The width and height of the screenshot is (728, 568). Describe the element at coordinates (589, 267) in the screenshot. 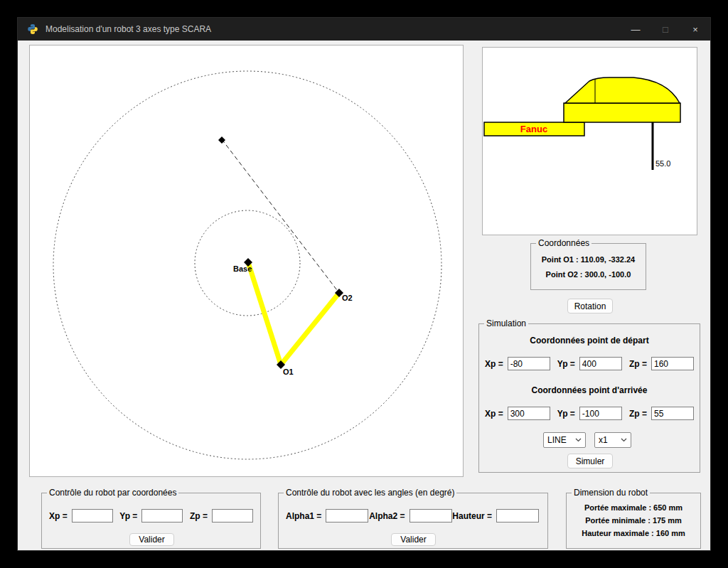

I see `coordinates-group: Coordonnées Point O1 : 110.09, -332.24 P…` at that location.